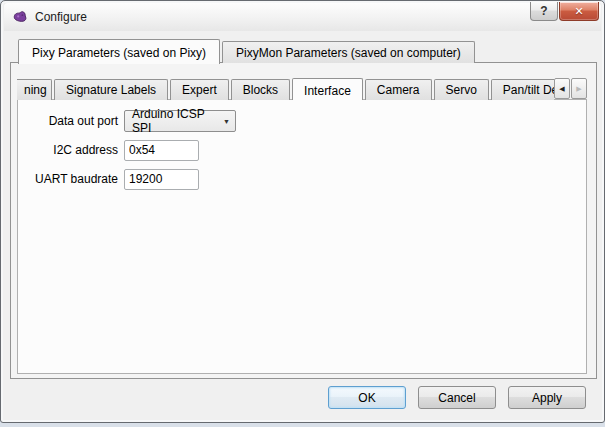 This screenshot has width=605, height=427. Describe the element at coordinates (367, 398) in the screenshot. I see `ok-button: OK` at that location.